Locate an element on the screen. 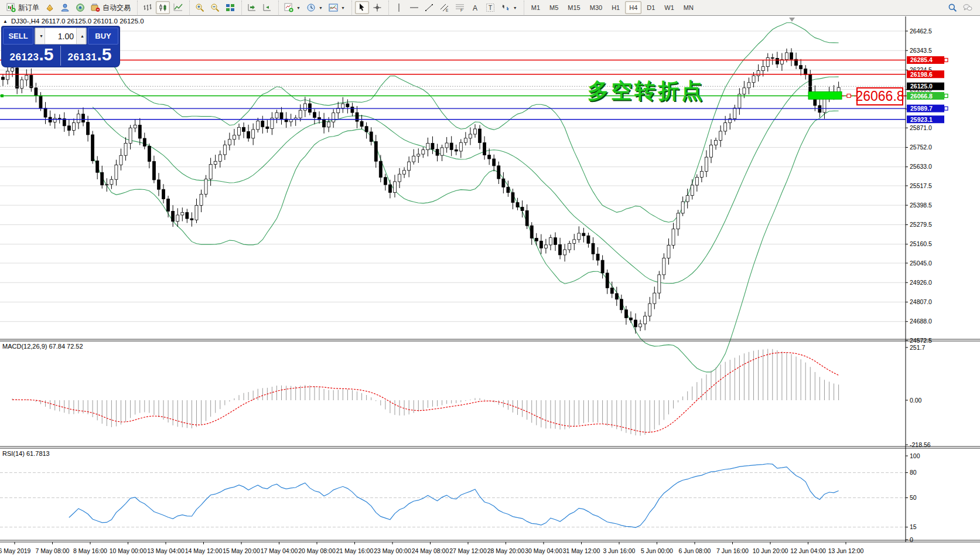 The width and height of the screenshot is (980, 559). svg-text: 15 is located at coordinates (913, 527).